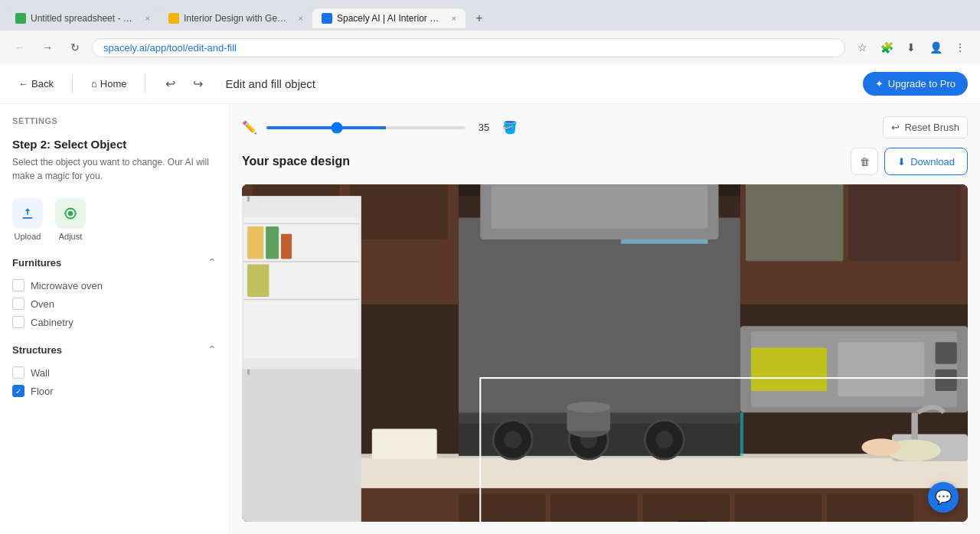 The height and width of the screenshot is (534, 980). What do you see at coordinates (896, 127) in the screenshot?
I see `reset-icon: ↩` at bounding box center [896, 127].